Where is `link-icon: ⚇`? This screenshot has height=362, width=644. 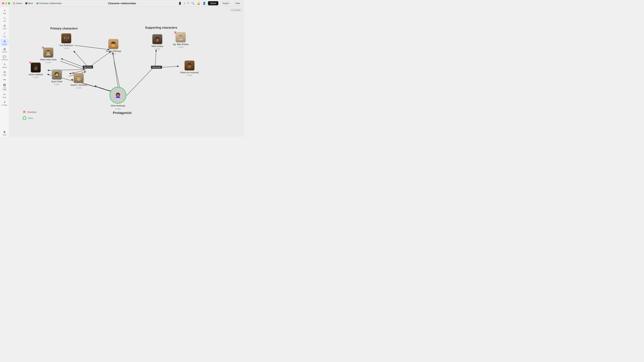
link-icon: ⚇ is located at coordinates (4, 18).